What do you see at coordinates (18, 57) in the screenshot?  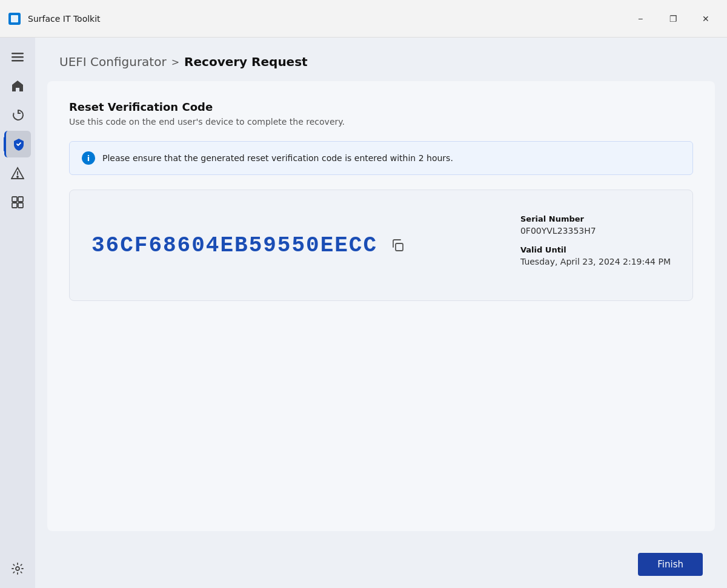 I see `hamburger-icon` at bounding box center [18, 57].